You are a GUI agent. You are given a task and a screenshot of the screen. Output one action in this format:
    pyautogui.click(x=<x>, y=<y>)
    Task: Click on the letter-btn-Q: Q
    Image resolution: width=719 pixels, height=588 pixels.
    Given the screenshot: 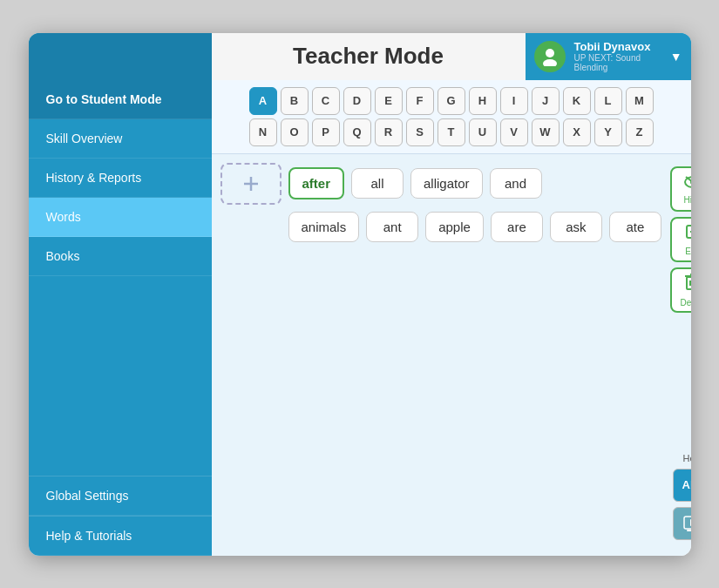 What is the action you would take?
    pyautogui.click(x=357, y=132)
    